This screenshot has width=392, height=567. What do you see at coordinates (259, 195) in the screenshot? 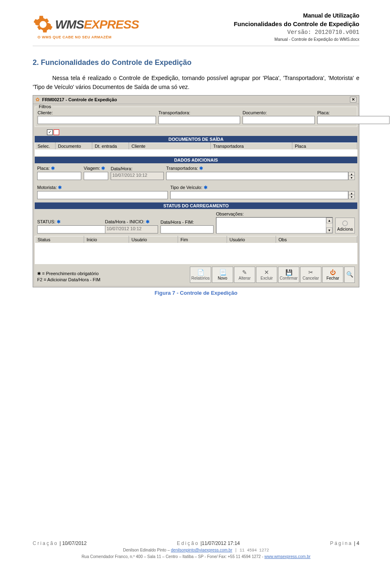
I see `tipoveiculo-input` at bounding box center [259, 195].